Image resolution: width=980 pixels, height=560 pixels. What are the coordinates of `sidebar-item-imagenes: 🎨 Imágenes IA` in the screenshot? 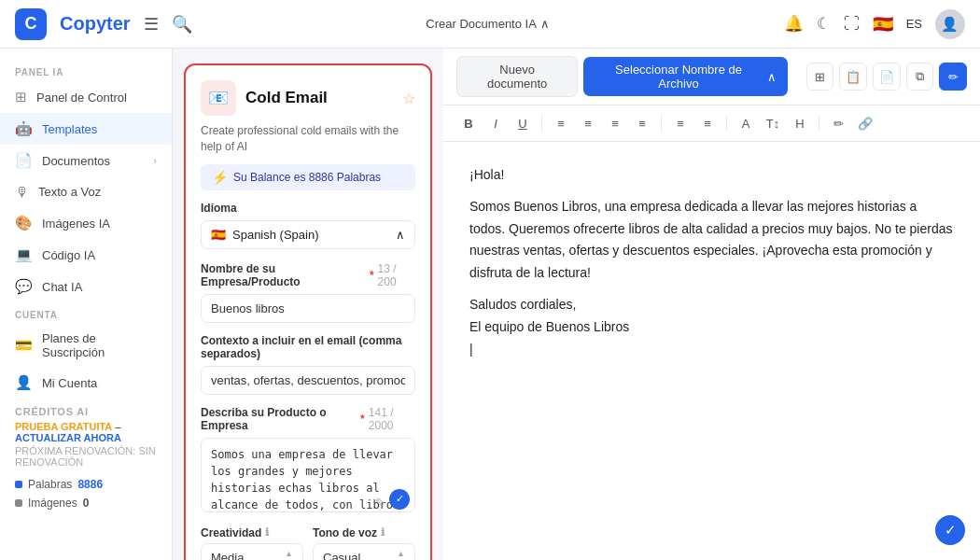 It's located at (86, 223).